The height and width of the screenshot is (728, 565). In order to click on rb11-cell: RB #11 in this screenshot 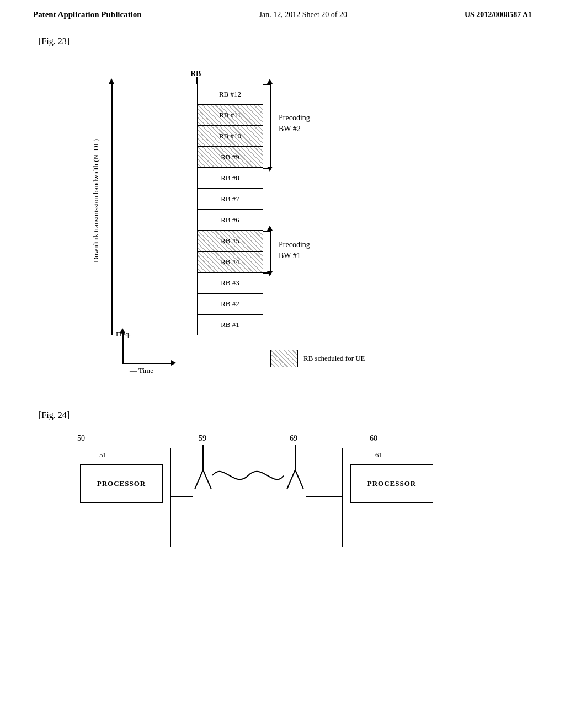, I will do `click(230, 115)`.